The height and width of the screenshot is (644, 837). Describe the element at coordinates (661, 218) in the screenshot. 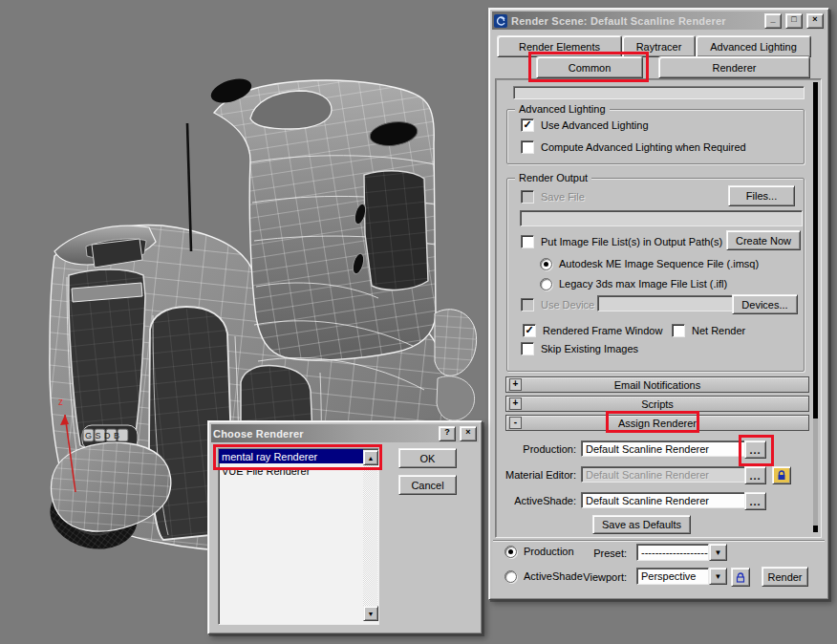

I see `output-path-field` at that location.